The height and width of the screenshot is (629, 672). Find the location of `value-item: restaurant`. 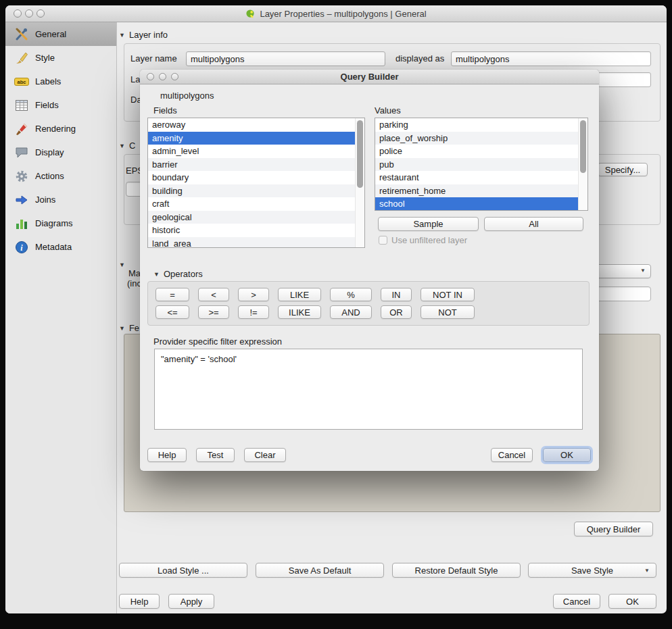

value-item: restaurant is located at coordinates (481, 178).